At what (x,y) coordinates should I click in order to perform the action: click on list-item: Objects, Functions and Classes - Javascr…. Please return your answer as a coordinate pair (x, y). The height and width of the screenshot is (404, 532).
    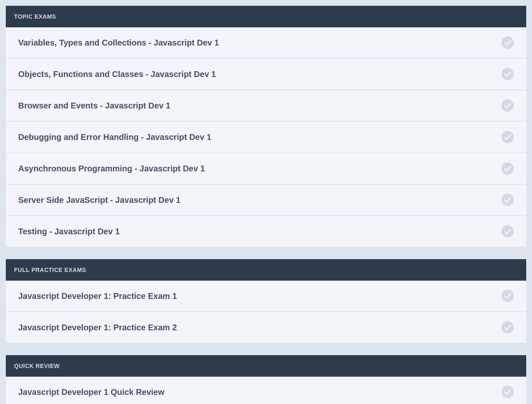
    Looking at the image, I should click on (266, 75).